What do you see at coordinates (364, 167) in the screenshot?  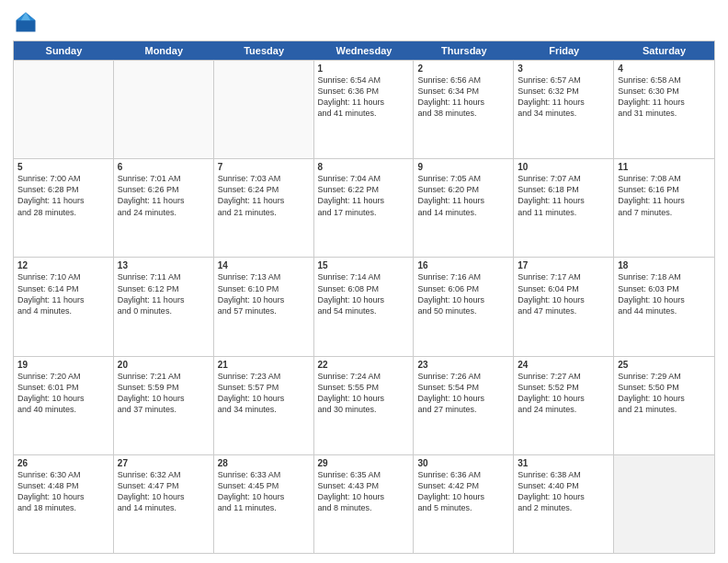 I see `day-number: 8` at bounding box center [364, 167].